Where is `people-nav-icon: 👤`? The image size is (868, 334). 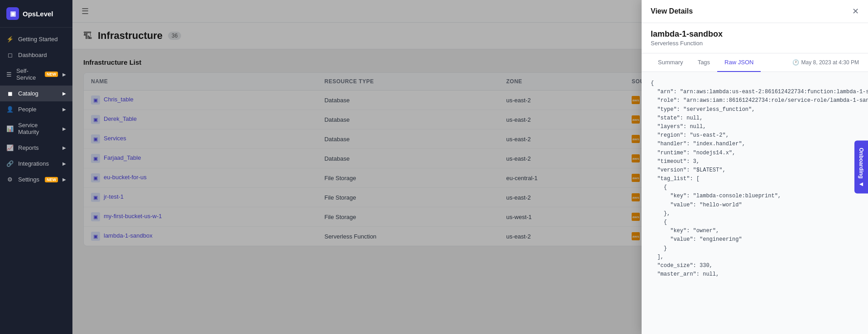
people-nav-icon: 👤 is located at coordinates (10, 110).